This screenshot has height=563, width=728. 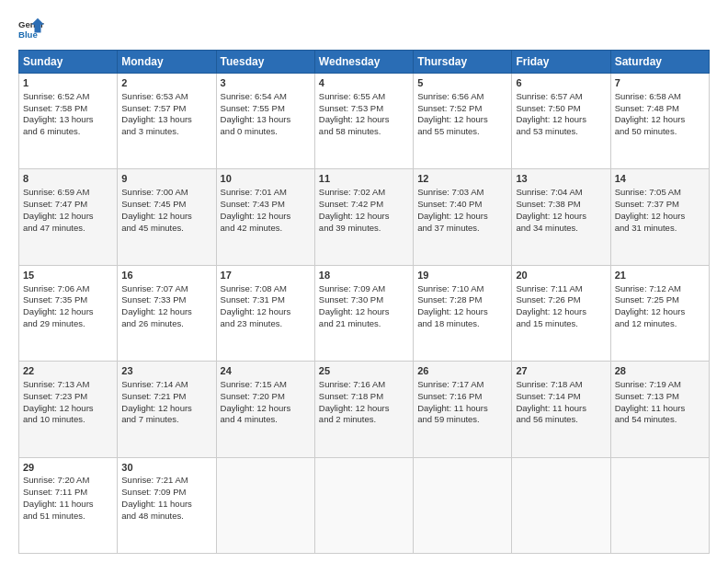 I want to click on col-header-thursday: Thursday, so click(x=463, y=63).